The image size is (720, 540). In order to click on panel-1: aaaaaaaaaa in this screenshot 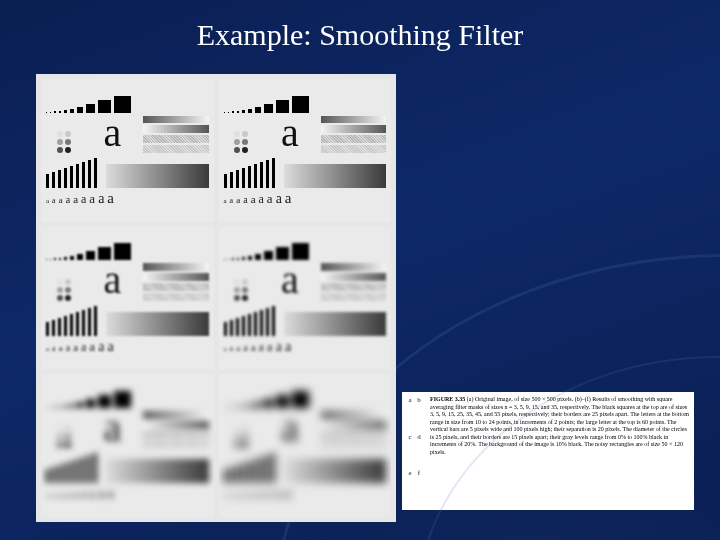, I will do `click(306, 150)`.